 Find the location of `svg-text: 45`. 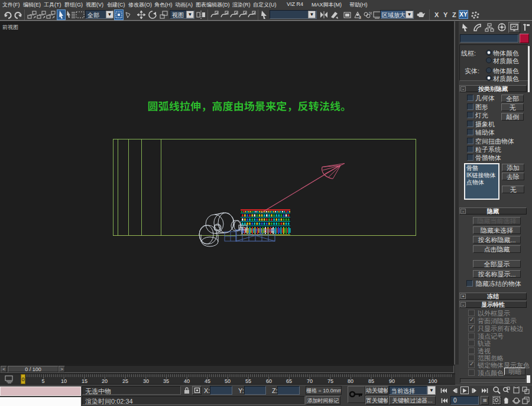

svg-text: 45 is located at coordinates (207, 381).